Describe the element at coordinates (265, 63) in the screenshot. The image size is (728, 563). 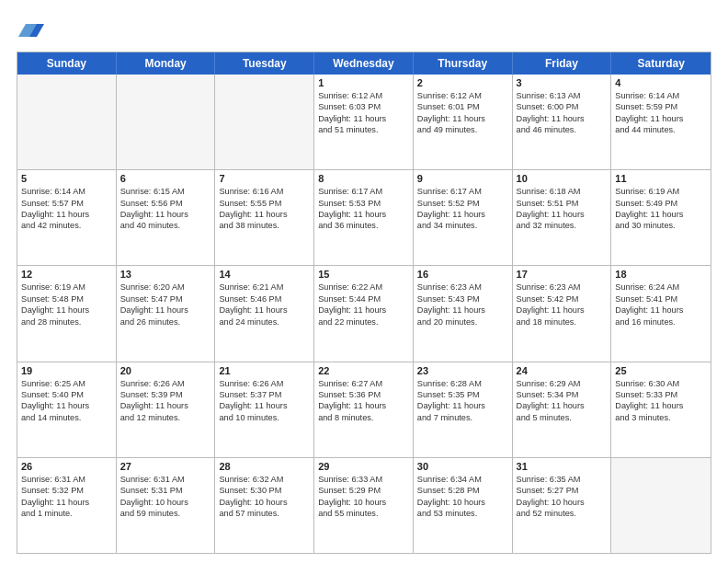
I see `weekday-header-tuesday: Tuesday` at that location.